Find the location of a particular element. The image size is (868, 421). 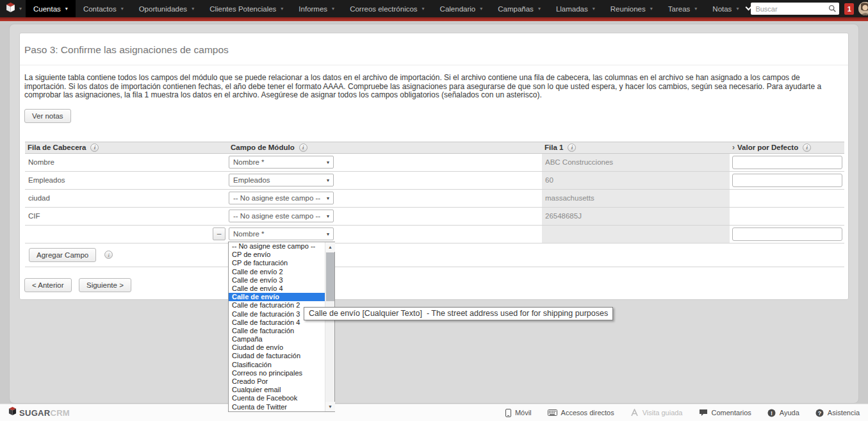

module-field-cell: Nombre *▾ is located at coordinates (385, 163).